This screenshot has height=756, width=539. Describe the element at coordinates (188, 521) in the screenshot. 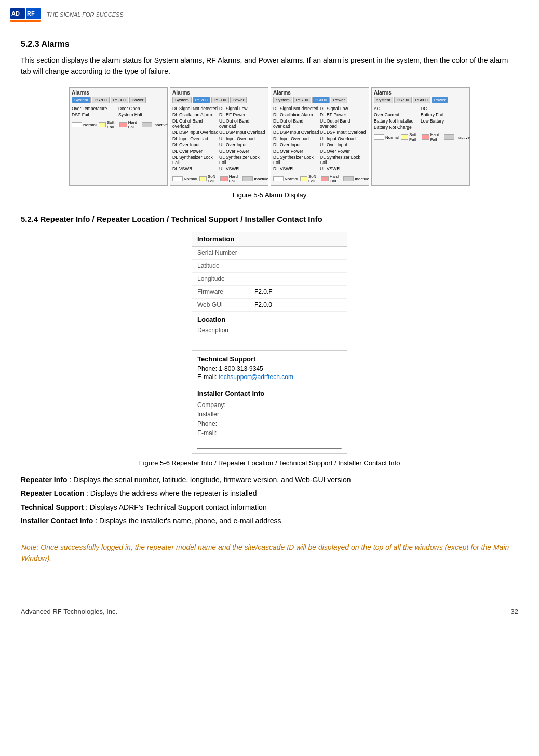

I see `text-installer-info: : Displays the installer's name, phone, …` at that location.